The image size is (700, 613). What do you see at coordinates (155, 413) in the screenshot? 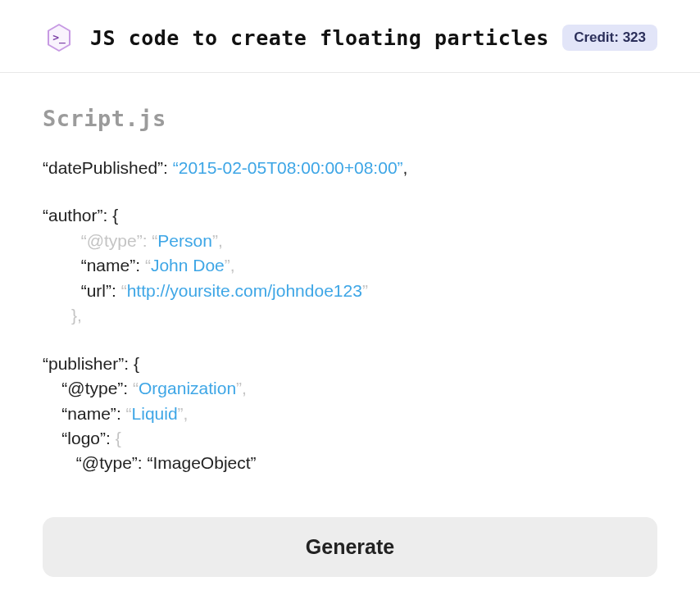
I see `code-value: Liquid` at bounding box center [155, 413].